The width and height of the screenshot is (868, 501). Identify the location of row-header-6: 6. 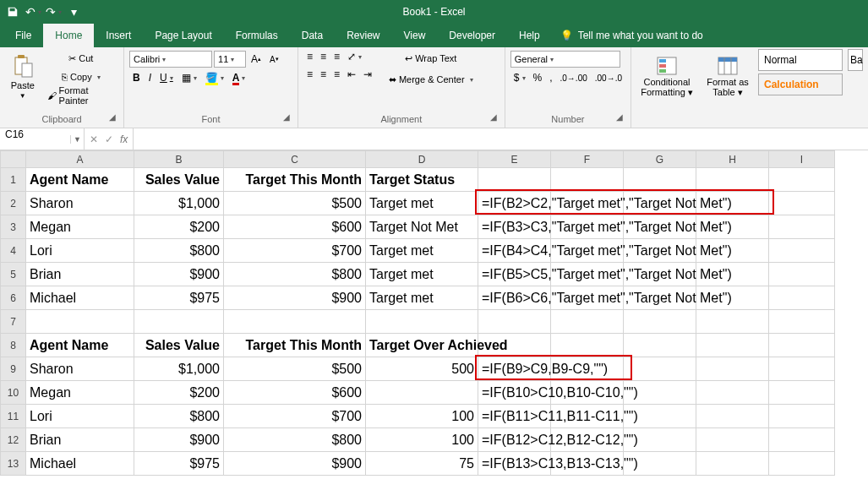
(14, 298).